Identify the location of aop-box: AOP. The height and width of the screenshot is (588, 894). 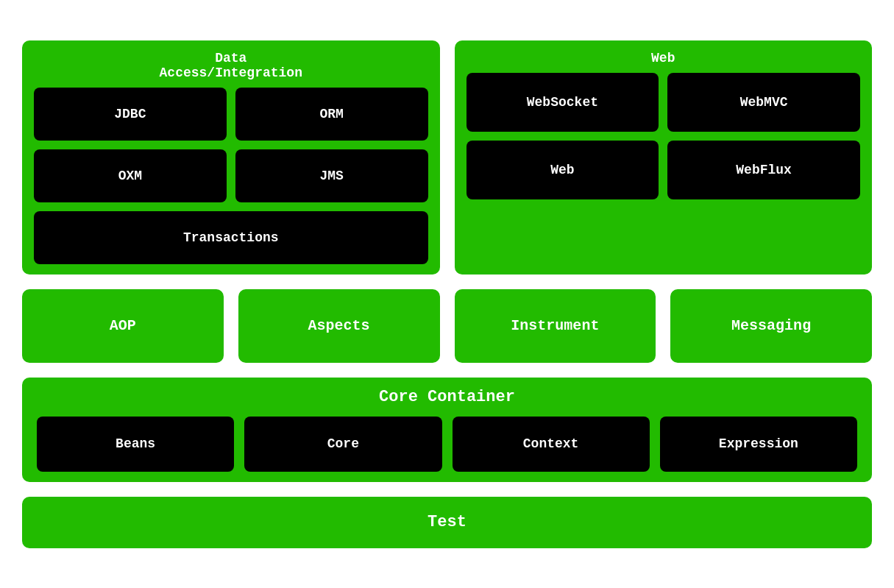
(123, 326).